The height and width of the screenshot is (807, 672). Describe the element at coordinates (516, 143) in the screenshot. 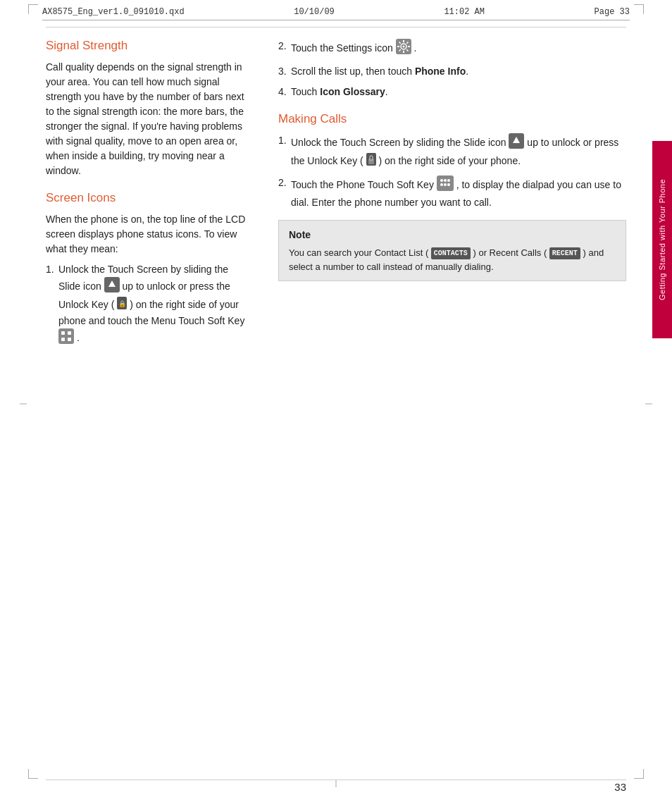

I see `slide-up-icon-right` at that location.